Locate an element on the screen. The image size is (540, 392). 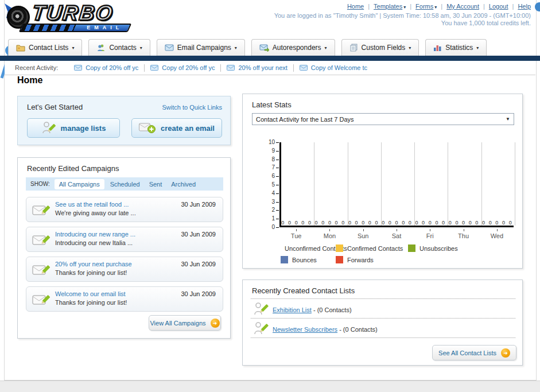
see-all-contact-lists-label: See All Contact Lists is located at coordinates (467, 353).